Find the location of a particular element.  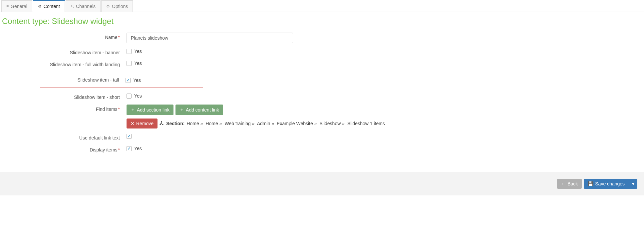

tab-options: ⚙ Options is located at coordinates (117, 6).